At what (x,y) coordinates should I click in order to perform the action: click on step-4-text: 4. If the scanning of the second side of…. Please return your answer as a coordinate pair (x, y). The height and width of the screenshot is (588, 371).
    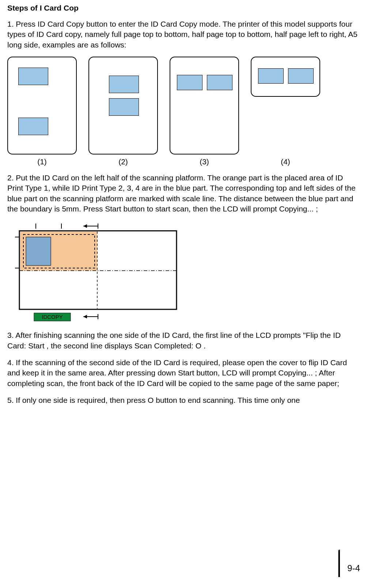
    Looking at the image, I should click on (183, 373).